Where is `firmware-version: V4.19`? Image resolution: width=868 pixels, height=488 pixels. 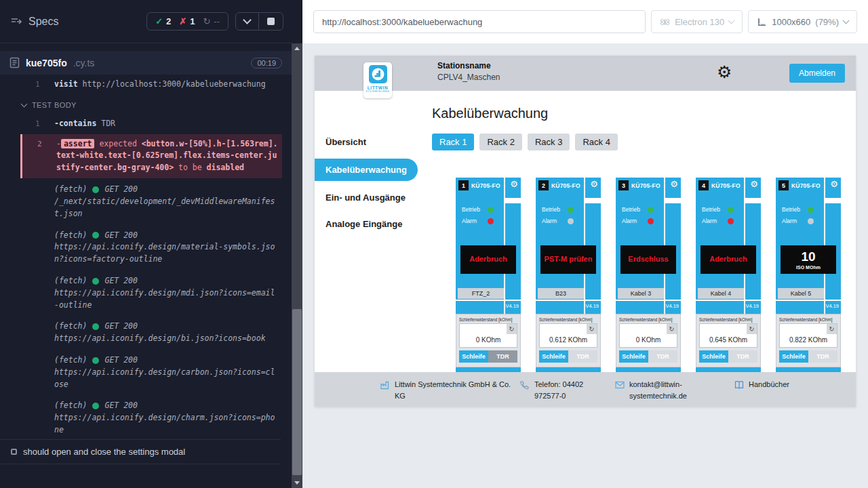 firmware-version: V4.19 is located at coordinates (672, 306).